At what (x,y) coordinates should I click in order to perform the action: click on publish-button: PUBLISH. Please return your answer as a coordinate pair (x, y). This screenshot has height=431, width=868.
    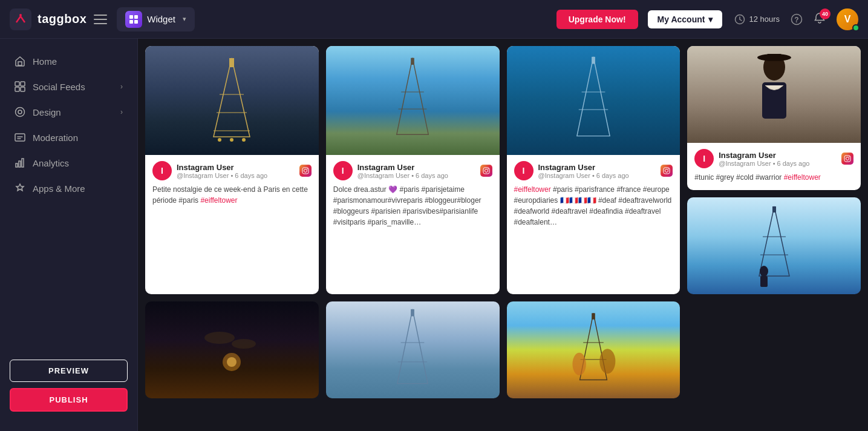
    Looking at the image, I should click on (69, 400).